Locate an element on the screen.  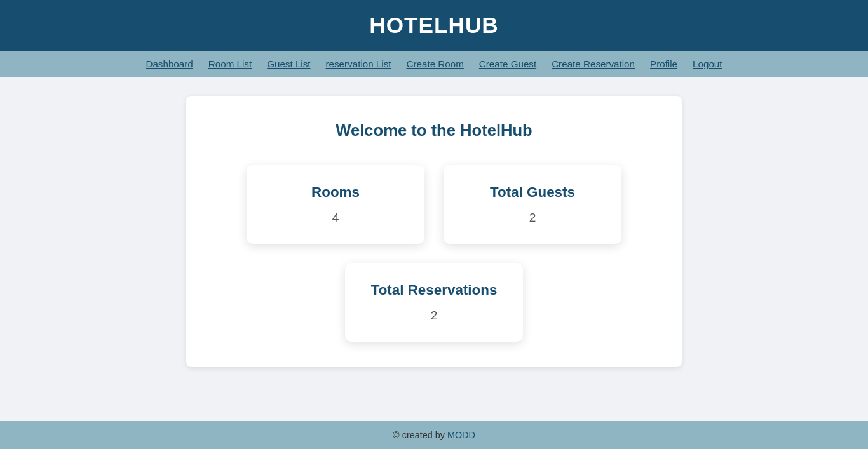
footer-link: MODD is located at coordinates (461, 435).